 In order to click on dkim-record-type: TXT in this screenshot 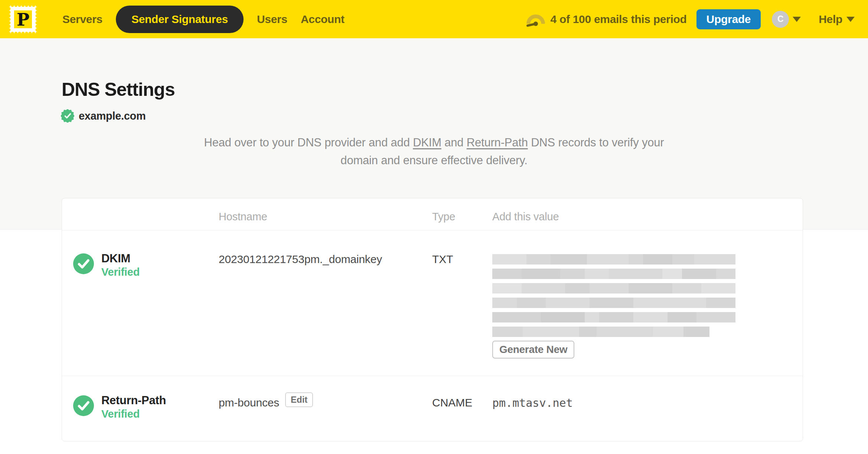, I will do `click(443, 259)`.